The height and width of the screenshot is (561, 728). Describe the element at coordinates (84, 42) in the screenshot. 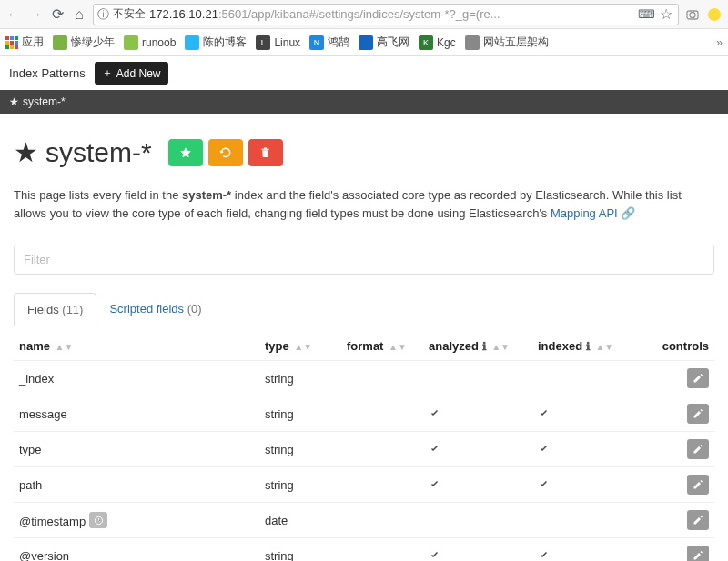

I see `bookmark-item: 惨绿少年` at that location.